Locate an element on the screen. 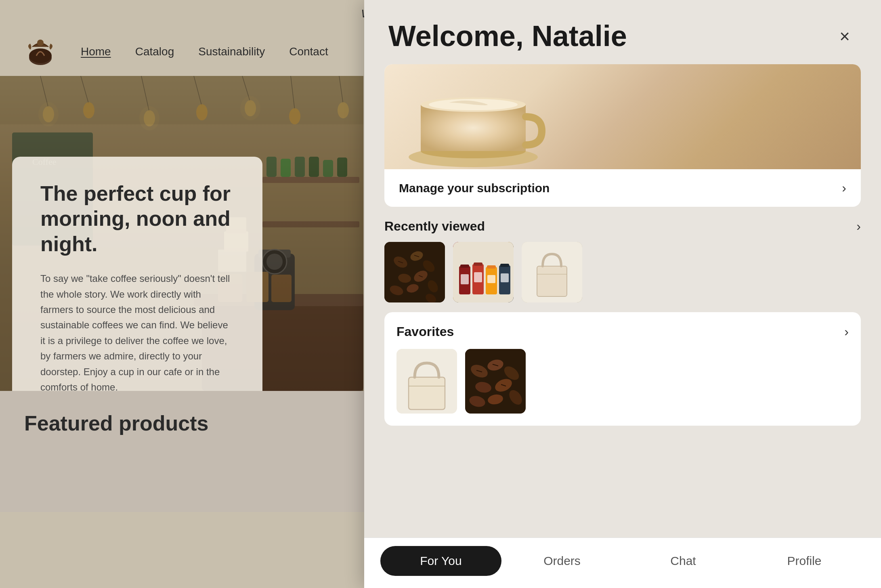  tab-for-you: For You is located at coordinates (441, 561).